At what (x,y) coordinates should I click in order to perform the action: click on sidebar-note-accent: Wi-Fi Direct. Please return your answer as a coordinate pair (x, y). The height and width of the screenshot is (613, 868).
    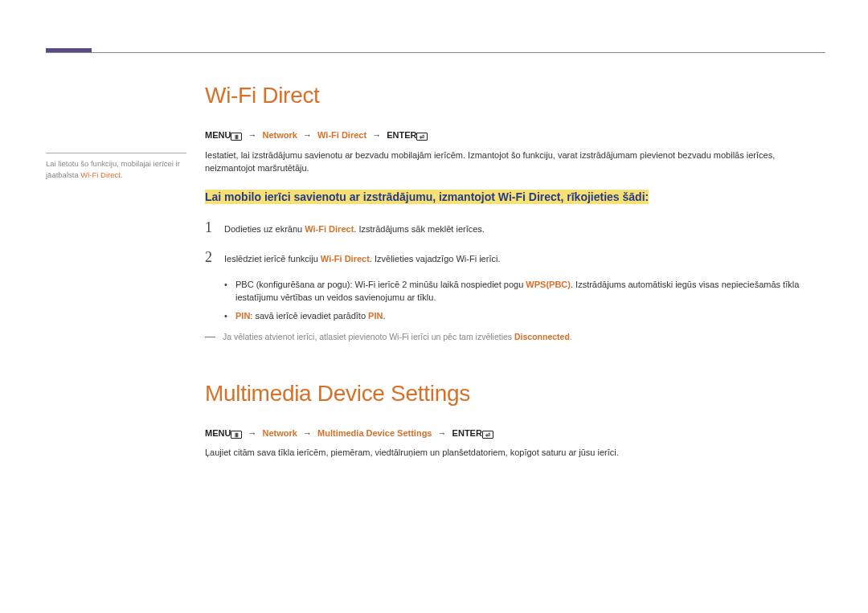
    Looking at the image, I should click on (100, 175).